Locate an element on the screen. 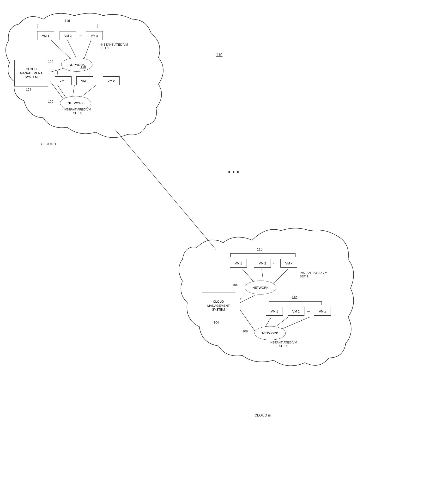  cloud1-network1: NETWORK is located at coordinates (77, 65).